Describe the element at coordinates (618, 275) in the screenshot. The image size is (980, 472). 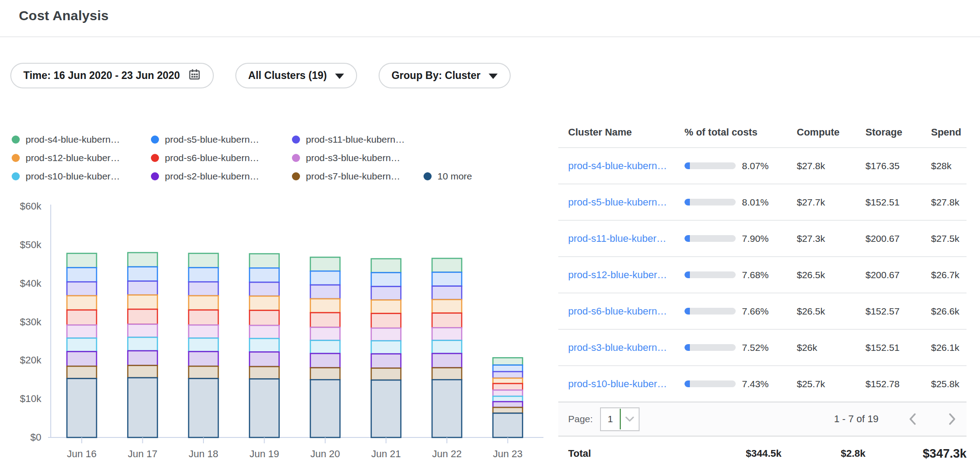
I see `cluster-name-link: prod-s12-blue-kuber…` at that location.